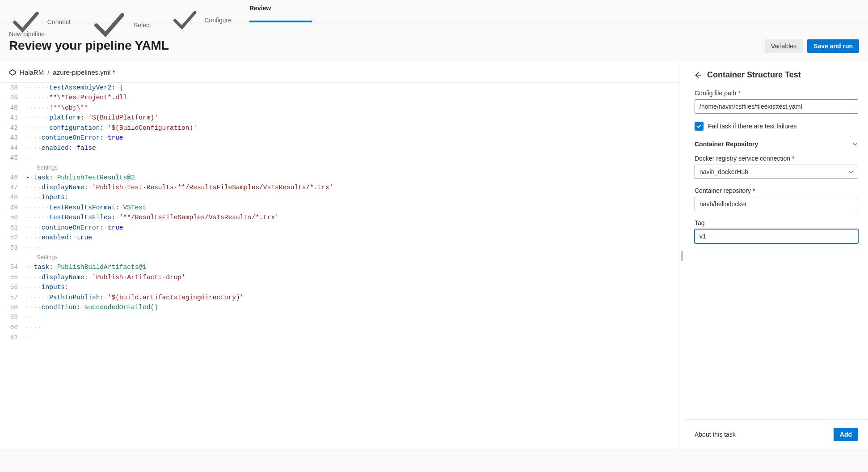 Image resolution: width=868 pixels, height=472 pixels. Describe the element at coordinates (340, 208) in the screenshot. I see `code-line: 49······testResultsFormat:·VSTest` at that location.